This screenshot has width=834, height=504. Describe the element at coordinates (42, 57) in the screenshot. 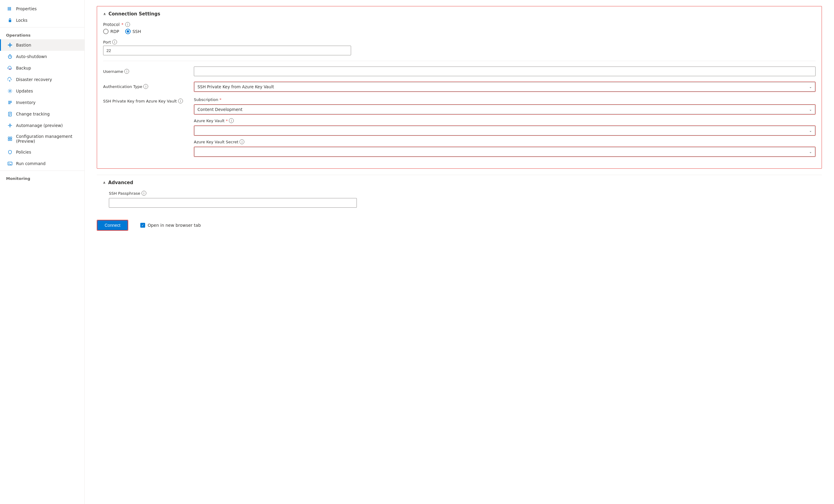

I see `sidebar-item-auto-shutdown: Auto-shutdown` at that location.